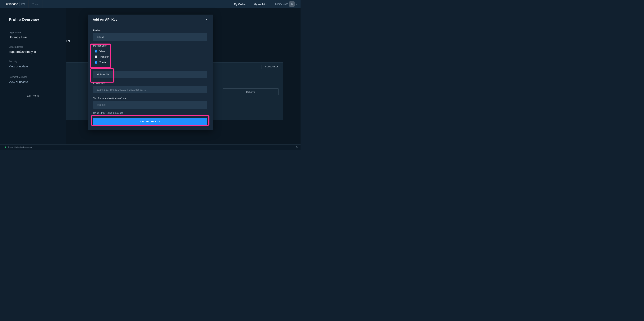 Image resolution: width=644 pixels, height=321 pixels. Describe the element at coordinates (23, 4) in the screenshot. I see `logo-sub: Pro` at that location.